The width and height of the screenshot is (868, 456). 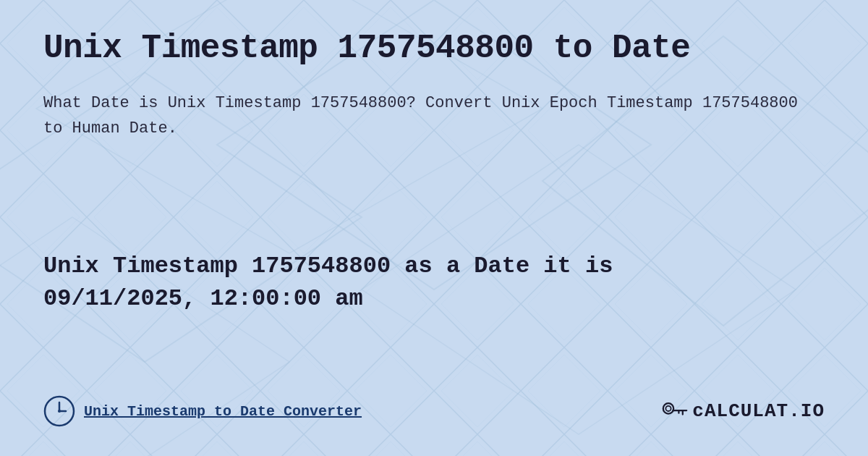 What do you see at coordinates (203, 298) in the screenshot?
I see `result-line2: 09/11/2025, 12:00:00 am` at bounding box center [203, 298].